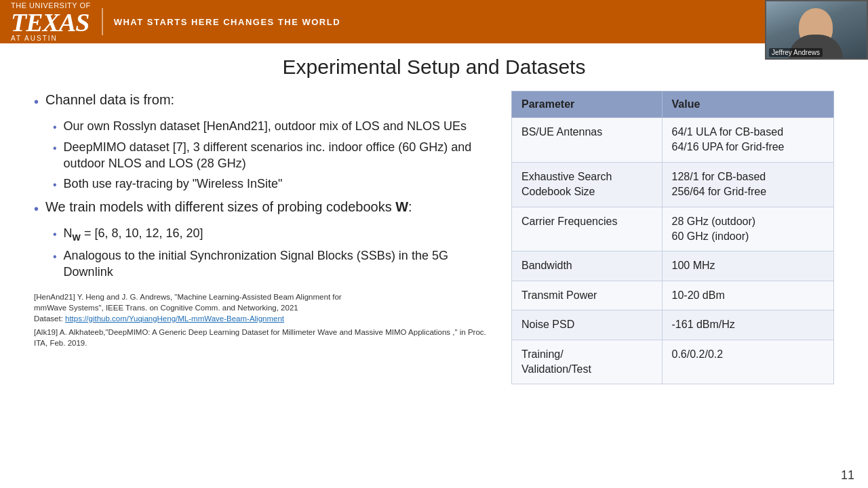 Image resolution: width=868 pixels, height=488 pixels. What do you see at coordinates (848, 476) in the screenshot?
I see `page-number: 11` at bounding box center [848, 476].